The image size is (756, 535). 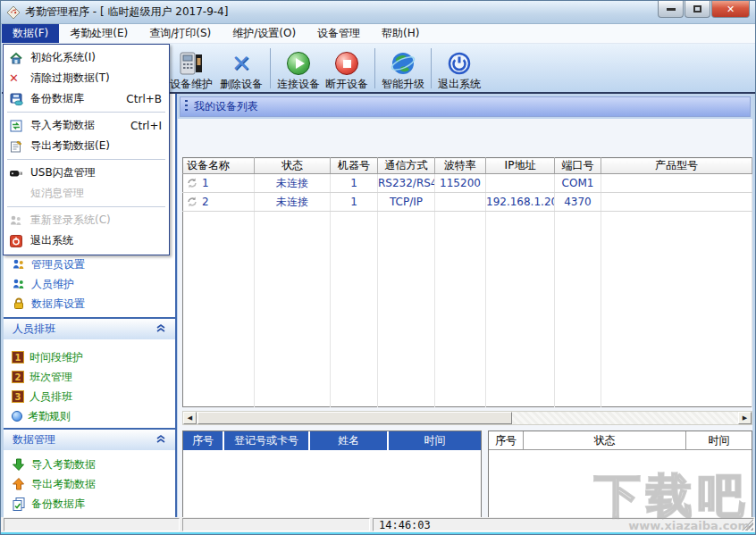 What do you see at coordinates (403, 84) in the screenshot?
I see `toolbar-button-label: 智能升级` at bounding box center [403, 84].